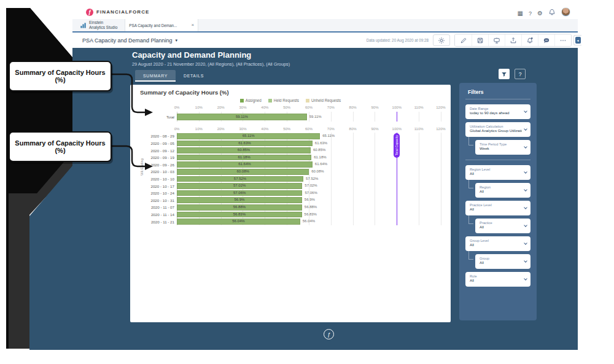 The image size is (614, 364). Describe the element at coordinates (153, 144) in the screenshot. I see `category-label: 2020 - 09 - 05` at that location.